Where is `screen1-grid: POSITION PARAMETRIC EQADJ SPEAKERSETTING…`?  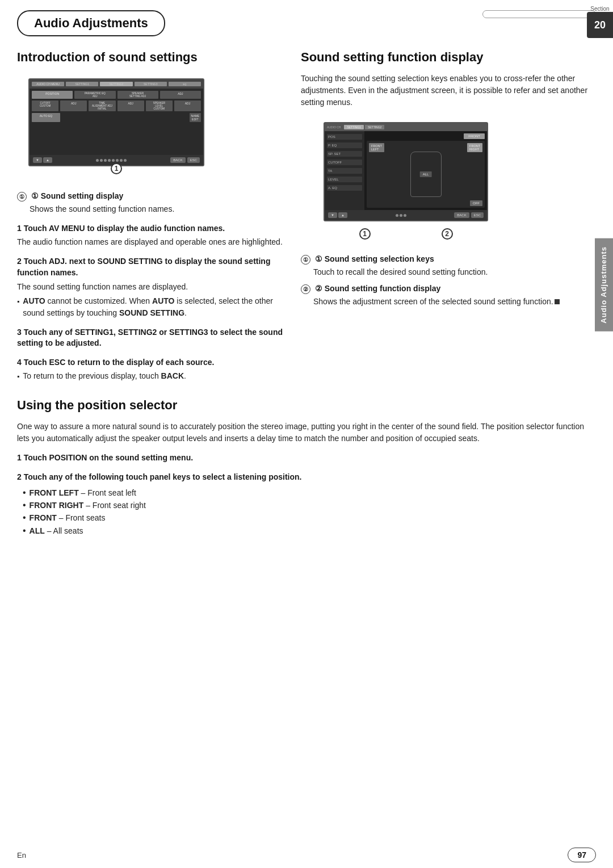
screen1-grid: POSITION PARAMETRIC EQADJ SPEAKERSETTING… is located at coordinates (116, 121).